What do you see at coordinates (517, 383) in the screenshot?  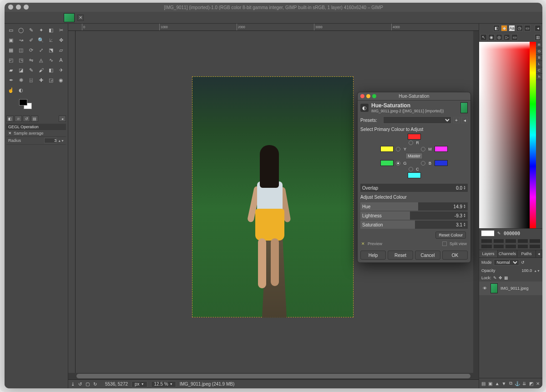 I see `anchor-layer-icon: ⚓` at bounding box center [517, 383].